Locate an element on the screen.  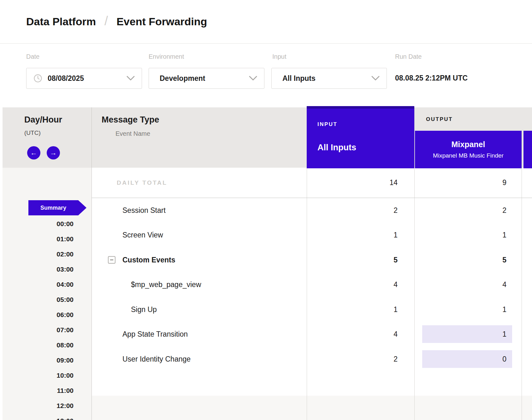
output-connection-name: Mixpanel is located at coordinates (468, 145).